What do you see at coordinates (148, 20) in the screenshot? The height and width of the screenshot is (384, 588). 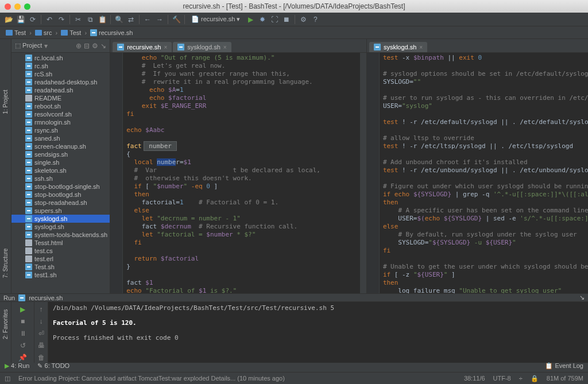 I see `back-icon: ←` at bounding box center [148, 20].